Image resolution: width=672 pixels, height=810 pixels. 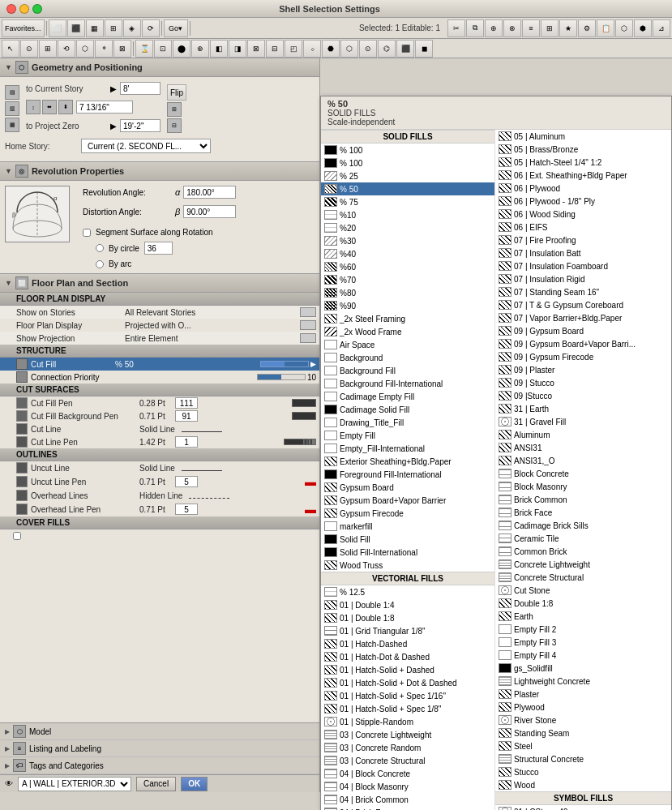 I want to click on dropdown-item: Empty Fill 4, so click(x=584, y=655).